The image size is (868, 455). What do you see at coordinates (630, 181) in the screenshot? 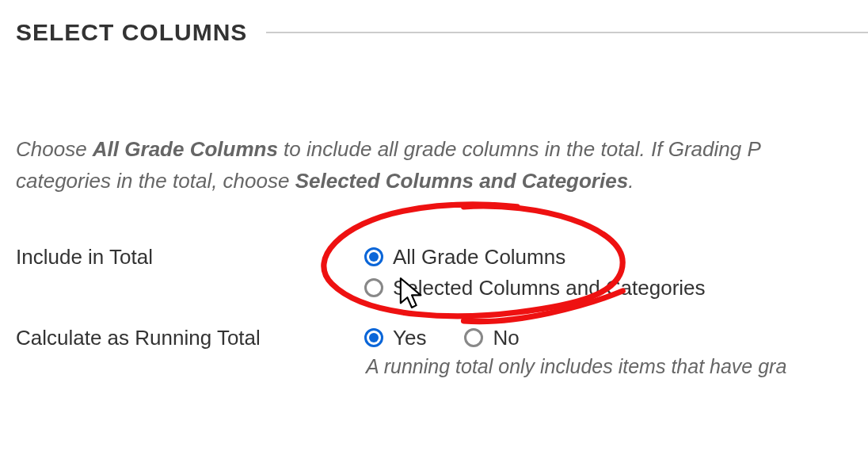
I see `intro-line2-suffix: .` at bounding box center [630, 181].